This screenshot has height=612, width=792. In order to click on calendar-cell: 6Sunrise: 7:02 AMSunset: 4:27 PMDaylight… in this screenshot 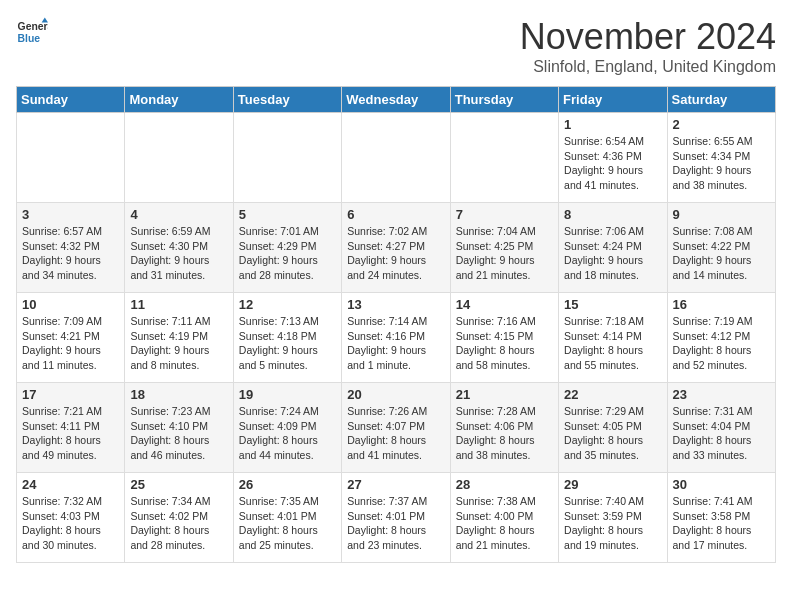, I will do `click(396, 248)`.